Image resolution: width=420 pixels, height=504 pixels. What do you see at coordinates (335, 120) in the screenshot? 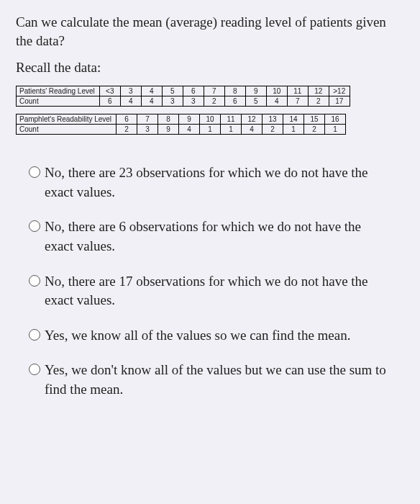
I see `cell: 16` at bounding box center [335, 120].